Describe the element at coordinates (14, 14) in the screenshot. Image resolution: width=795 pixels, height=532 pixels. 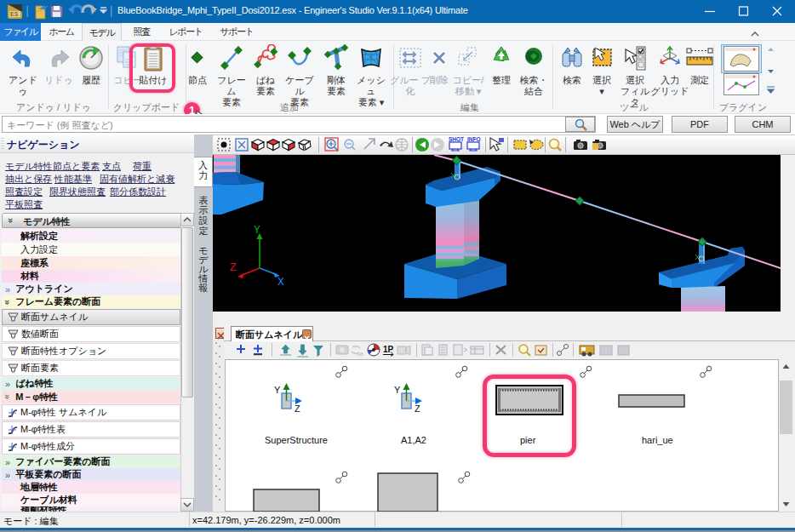
I see `svg-text: ES` at that location.